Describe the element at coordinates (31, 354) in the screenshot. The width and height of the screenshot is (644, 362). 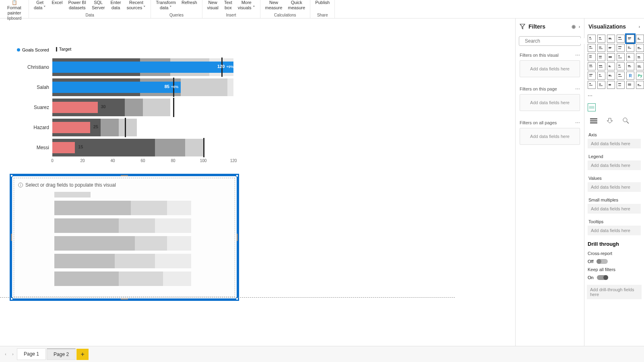
I see `page-tab: Page 1` at that location.